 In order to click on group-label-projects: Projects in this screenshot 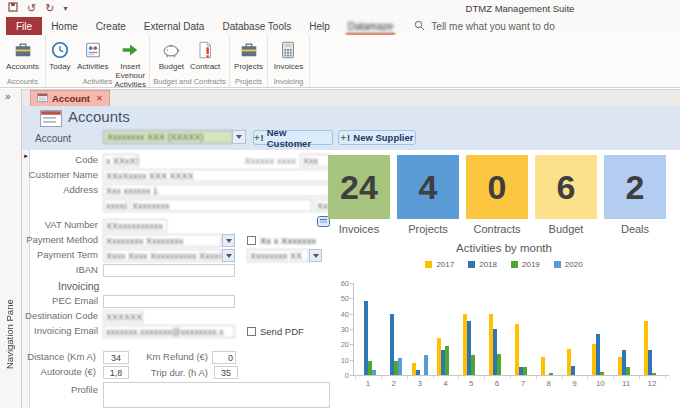, I will do `click(248, 82)`.